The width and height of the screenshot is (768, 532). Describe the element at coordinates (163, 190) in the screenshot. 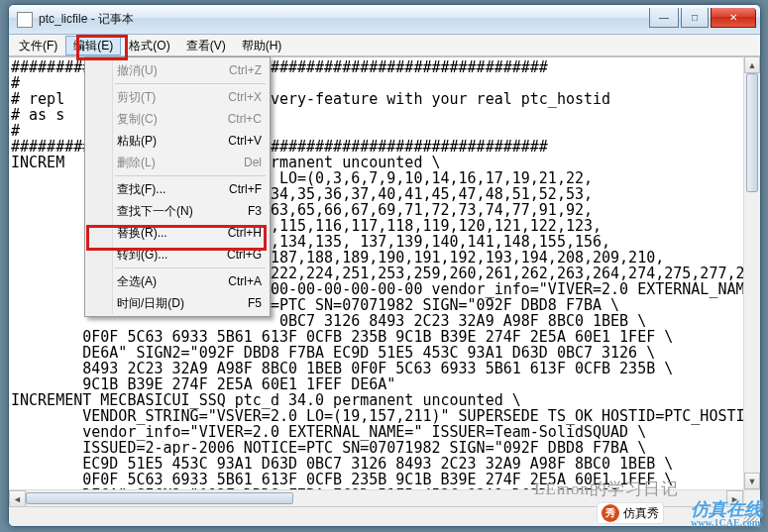

I see `menu-find-label: 查找(F)...` at that location.